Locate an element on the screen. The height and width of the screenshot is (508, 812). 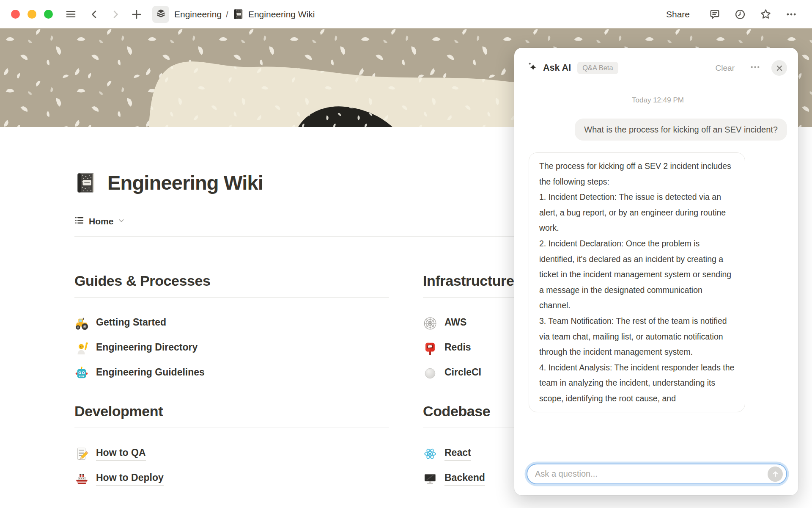
ask-ai-input-area is located at coordinates (656, 478).